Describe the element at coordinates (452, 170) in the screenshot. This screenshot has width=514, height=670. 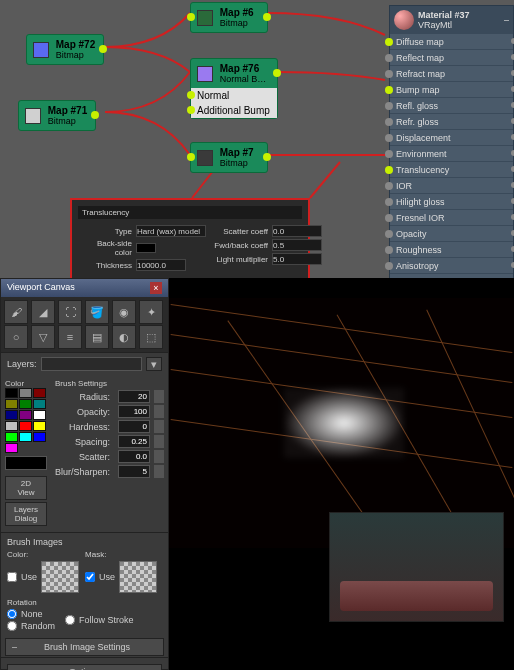
I see `material-slot-translucency: Translucency` at that location.